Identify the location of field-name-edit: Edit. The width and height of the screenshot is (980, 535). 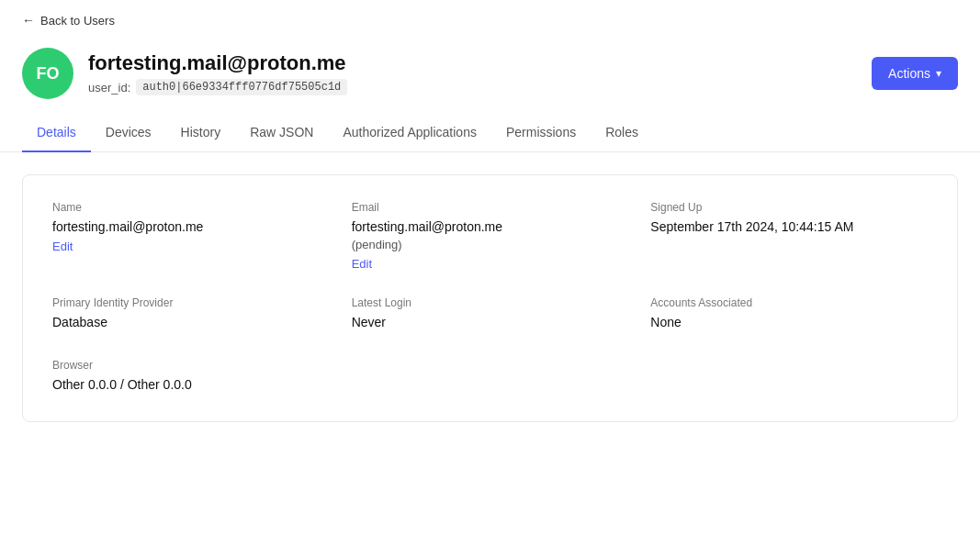
(62, 246).